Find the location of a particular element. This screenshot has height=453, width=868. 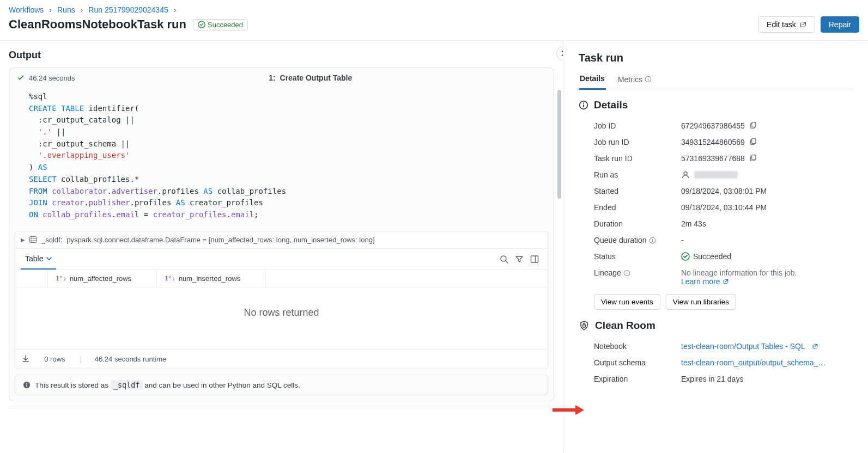

info-pre: This result is stored as is located at coordinates (73, 385).